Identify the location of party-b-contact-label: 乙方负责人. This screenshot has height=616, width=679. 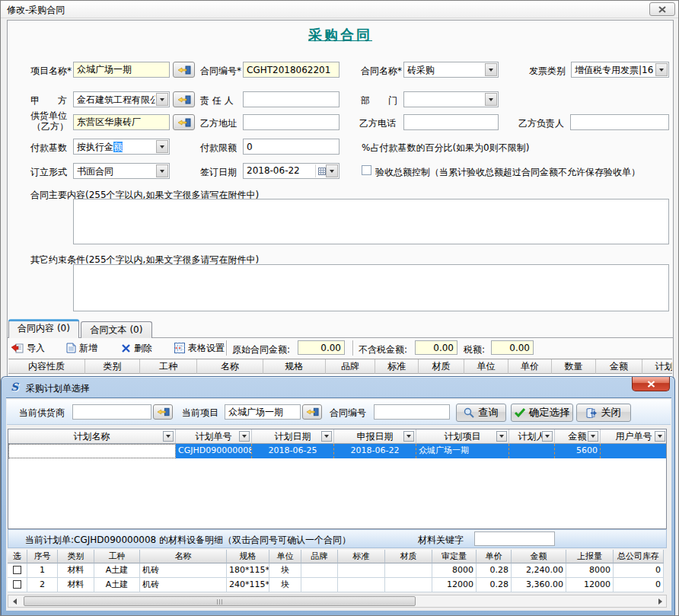
(541, 123).